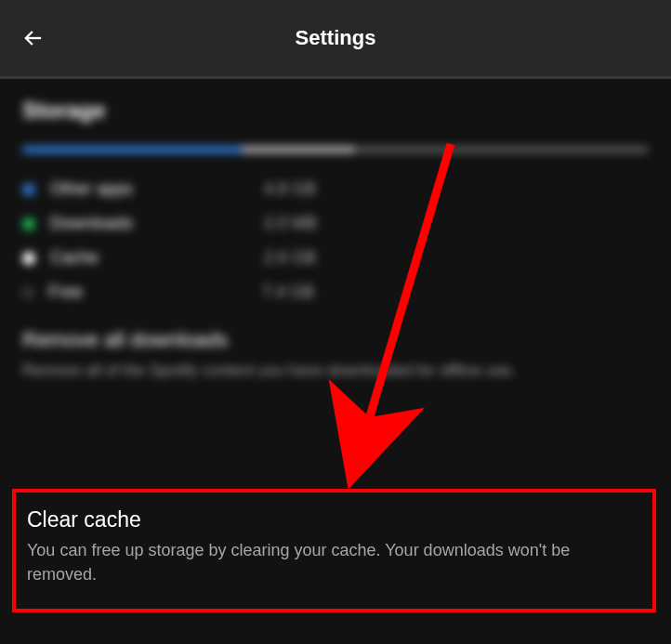 The width and height of the screenshot is (671, 644). I want to click on storage-bar-segment-other, so click(132, 150).